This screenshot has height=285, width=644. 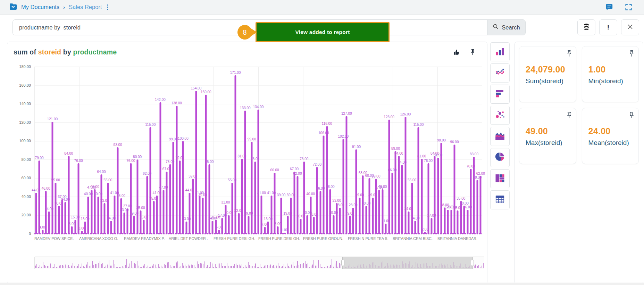 I want to click on close-search-button, so click(x=630, y=27).